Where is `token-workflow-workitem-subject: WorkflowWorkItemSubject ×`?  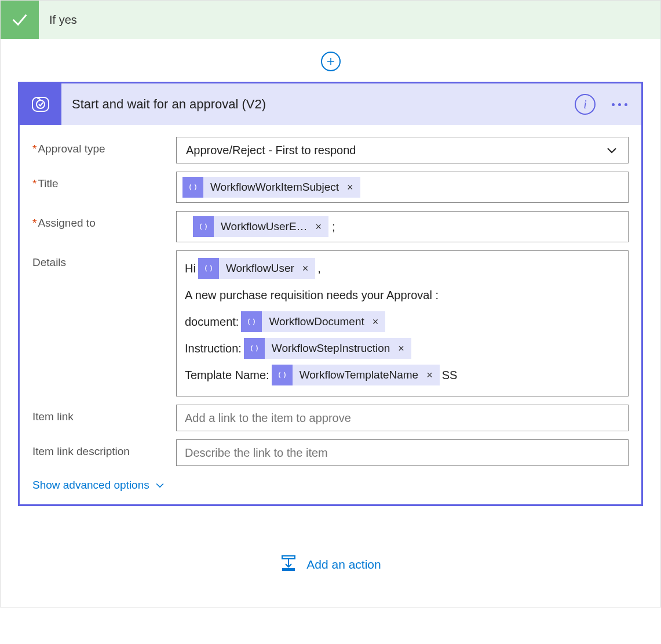 token-workflow-workitem-subject: WorkflowWorkItemSubject × is located at coordinates (271, 187).